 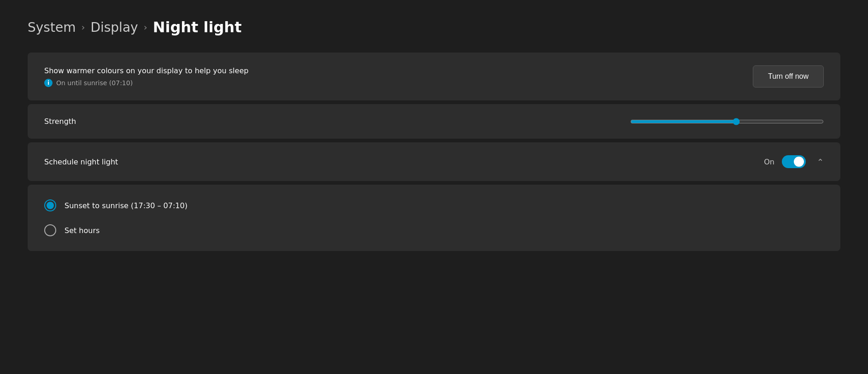 I want to click on breadcrumb-system: System, so click(x=52, y=28).